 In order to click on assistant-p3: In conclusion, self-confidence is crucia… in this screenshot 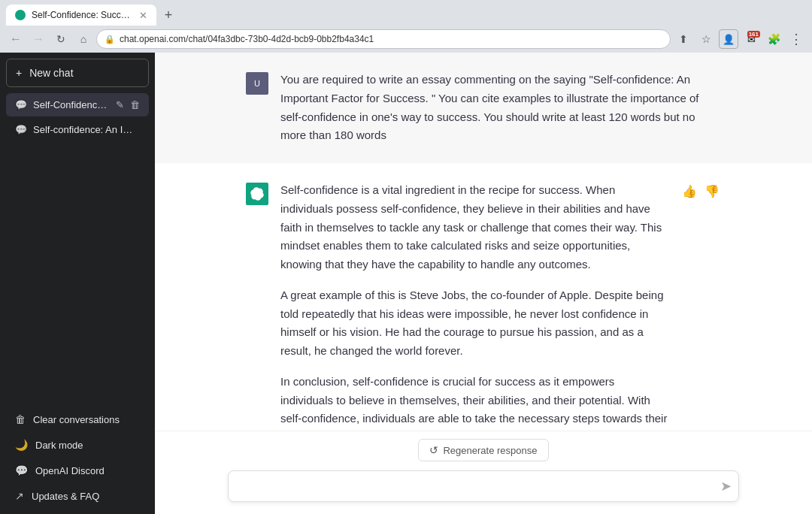, I will do `click(474, 401)`.